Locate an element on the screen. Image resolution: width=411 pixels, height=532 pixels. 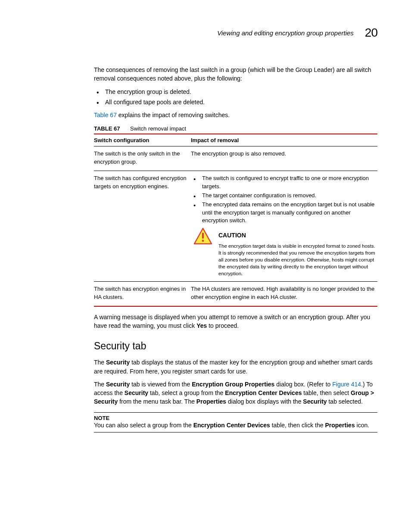
note-label: NOTE is located at coordinates (236, 418).